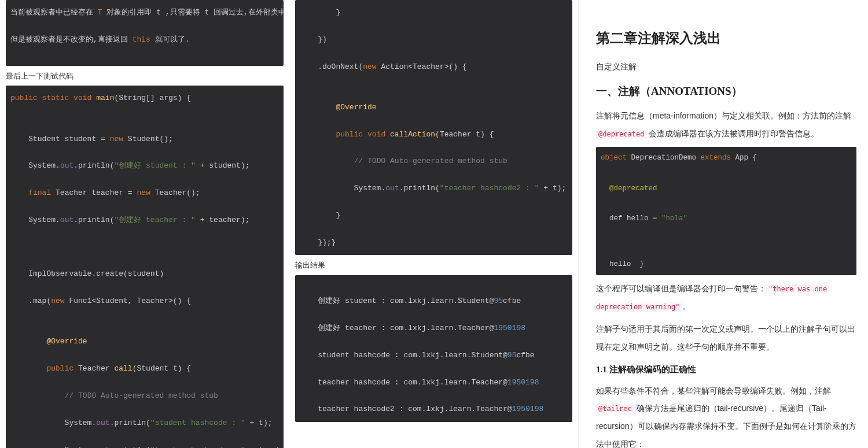 The image size is (868, 448). What do you see at coordinates (726, 125) in the screenshot?
I see `annotations-intro: 注解将元信息（meta-information）与定义相关联。例如：方法前的注解…` at bounding box center [726, 125].